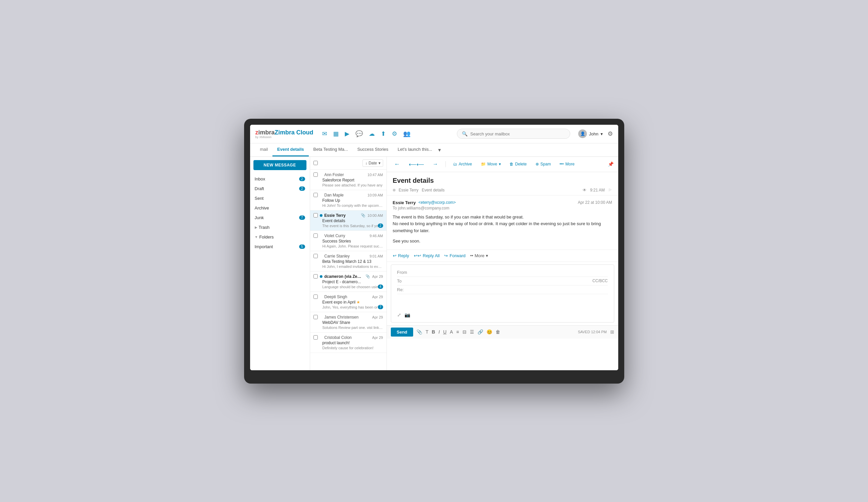 Image resolution: width=868 pixels, height=502 pixels. Describe the element at coordinates (280, 227) in the screenshot. I see `sidebar-item-trash: ▶ Trash` at that location.